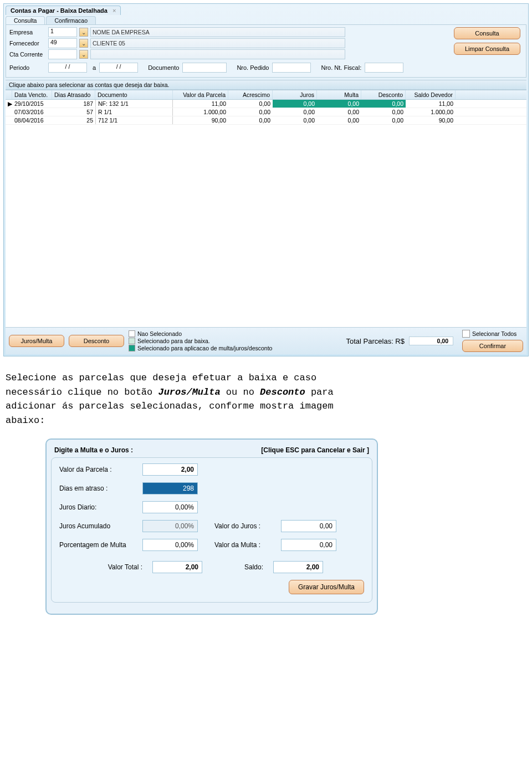  What do you see at coordinates (174, 341) in the screenshot?
I see `legend-dar: Selecionado para dar baixa.` at bounding box center [174, 341].